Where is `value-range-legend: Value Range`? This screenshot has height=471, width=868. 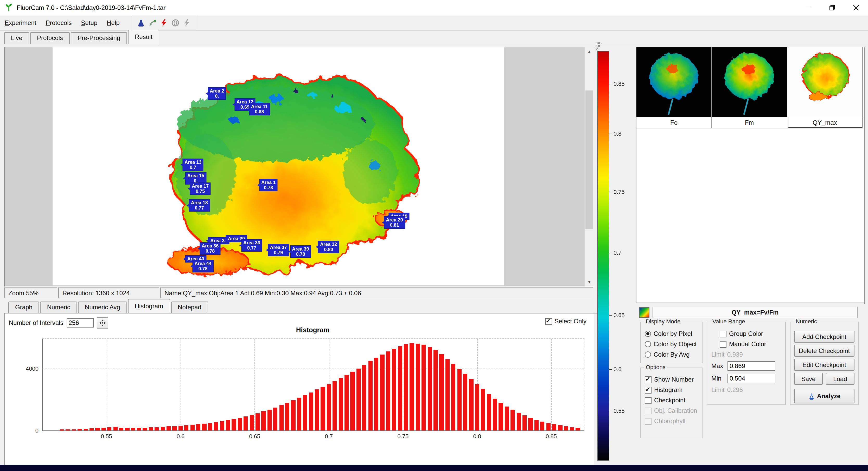 value-range-legend: Value Range is located at coordinates (729, 321).